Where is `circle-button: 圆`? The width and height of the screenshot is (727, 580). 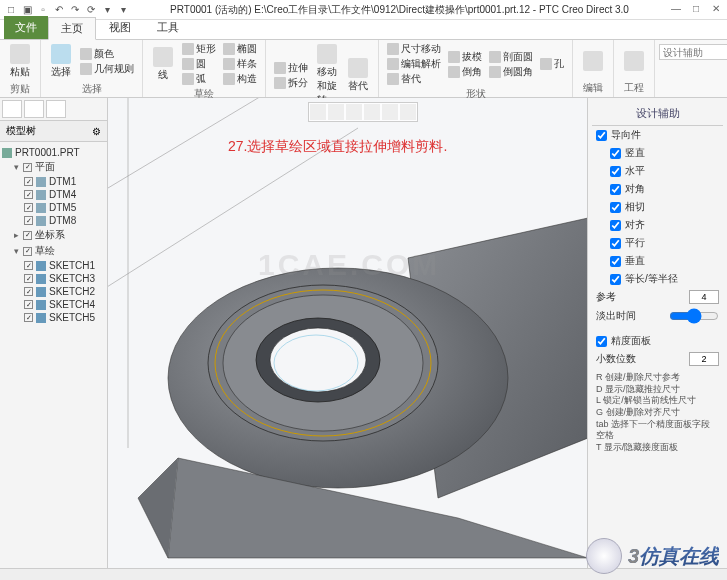
circle-button: 圆 is located at coordinates (199, 64).